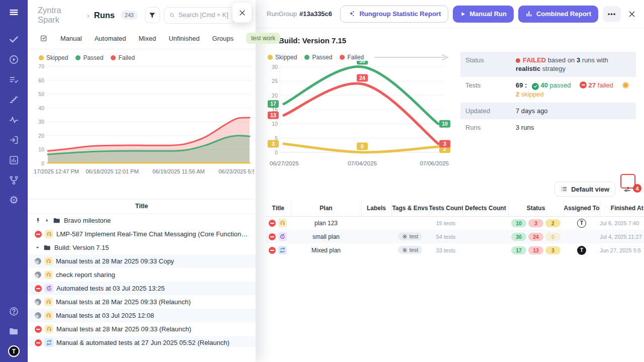 Image resolution: width=644 pixels, height=362 pixels. Describe the element at coordinates (627, 189) in the screenshot. I see `column-settings-button` at that location.